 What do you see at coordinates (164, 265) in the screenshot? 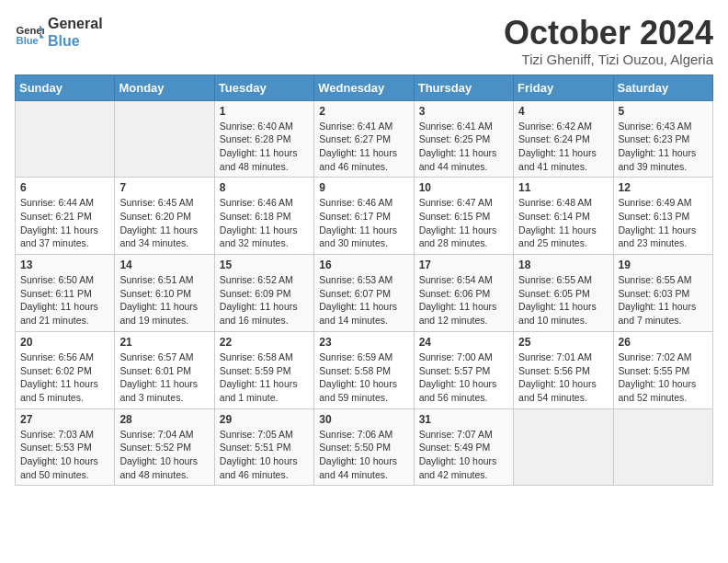
I see `day-number: 14` at bounding box center [164, 265].